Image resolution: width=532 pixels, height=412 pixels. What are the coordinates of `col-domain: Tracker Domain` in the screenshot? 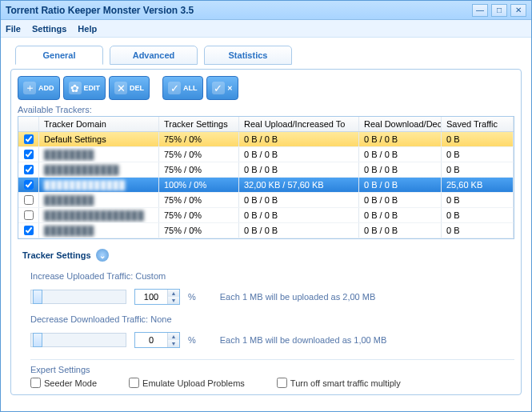 It's located at (99, 124).